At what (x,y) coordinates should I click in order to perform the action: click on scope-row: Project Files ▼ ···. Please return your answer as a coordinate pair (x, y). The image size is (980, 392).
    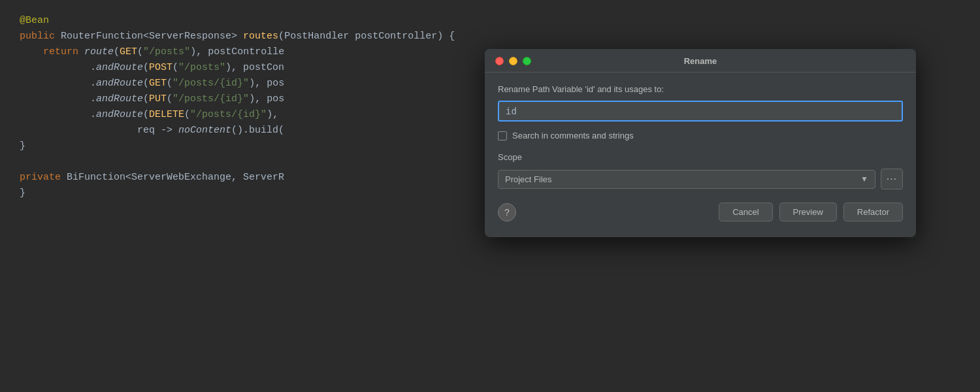
    Looking at the image, I should click on (700, 179).